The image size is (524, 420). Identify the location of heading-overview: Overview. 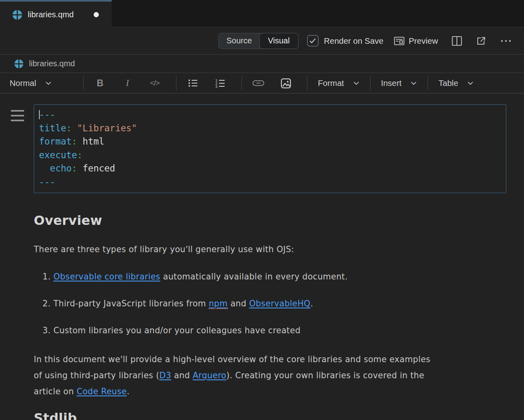
(270, 220).